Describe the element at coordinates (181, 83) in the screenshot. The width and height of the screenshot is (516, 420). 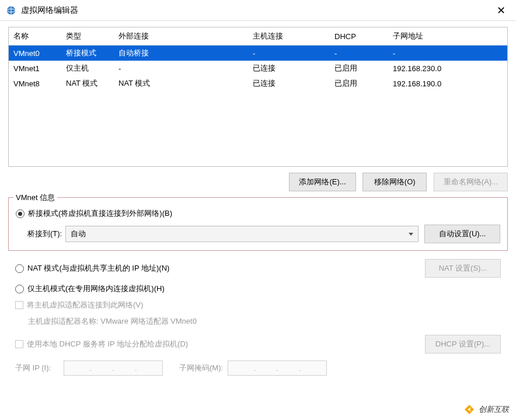
I see `cell-external: NAT 模式` at that location.